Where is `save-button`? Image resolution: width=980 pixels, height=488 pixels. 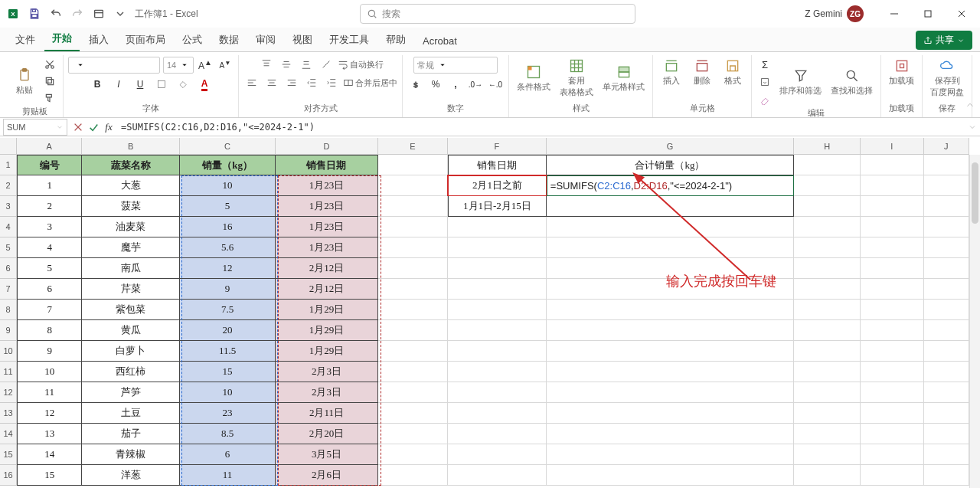
save-button is located at coordinates (34, 14).